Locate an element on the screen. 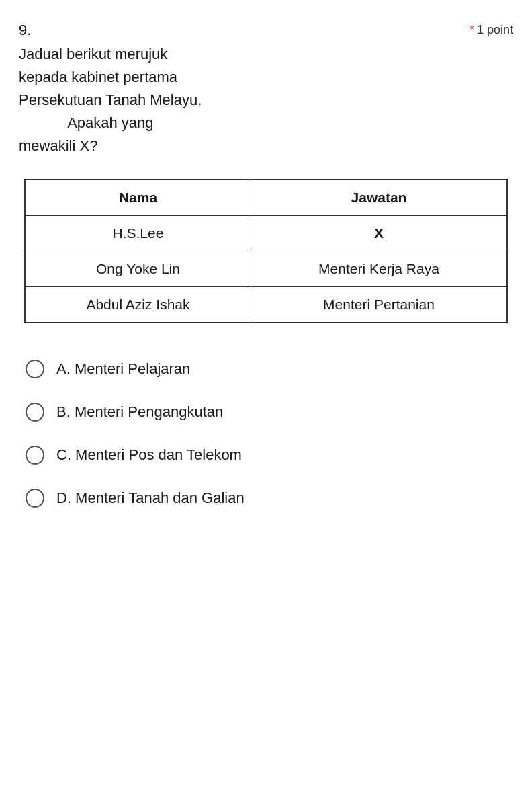 Image resolution: width=532 pixels, height=798 pixels. question-number: 9. is located at coordinates (25, 30).